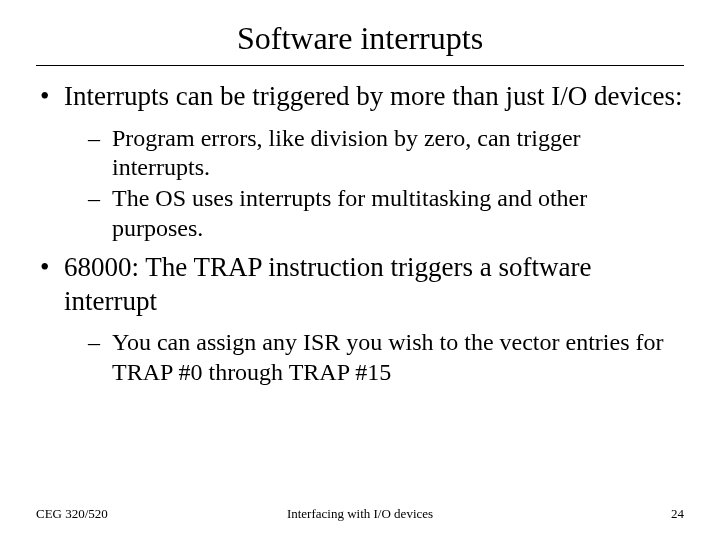 This screenshot has height=540, width=720. Describe the element at coordinates (374, 358) in the screenshot. I see `sub-bullet-list: You can assign any ISR you wish to the v…` at that location.